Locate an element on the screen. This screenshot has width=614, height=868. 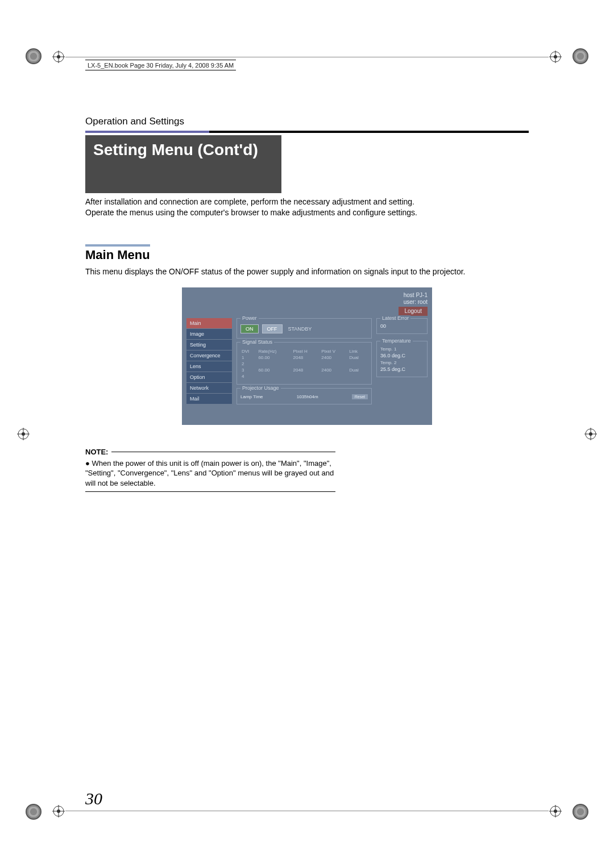
user-label: user: root is located at coordinates (307, 302).